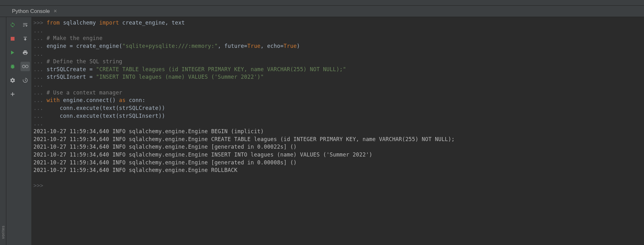  I want to click on tab-python-console: Python Console ×, so click(35, 11).